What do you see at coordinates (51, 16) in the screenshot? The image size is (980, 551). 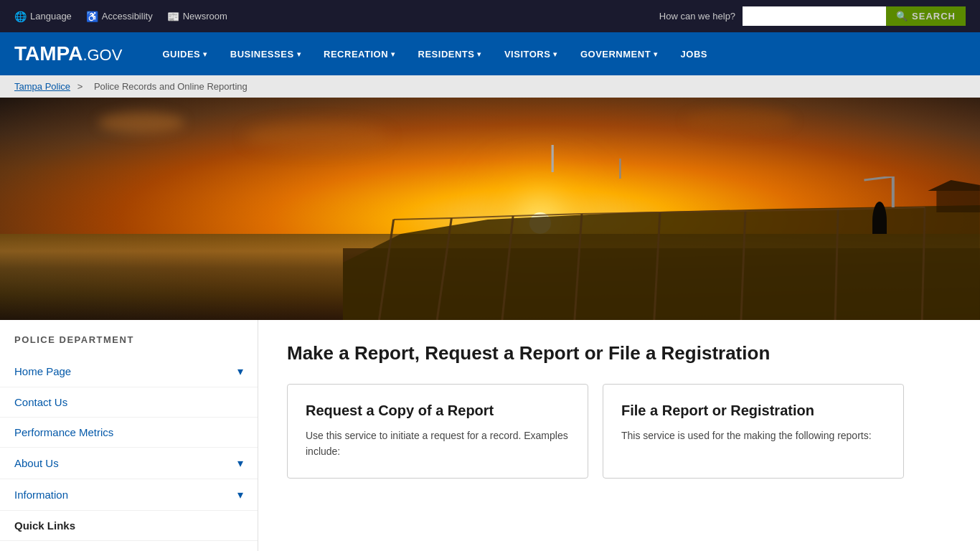 I see `language-label: Language` at bounding box center [51, 16].